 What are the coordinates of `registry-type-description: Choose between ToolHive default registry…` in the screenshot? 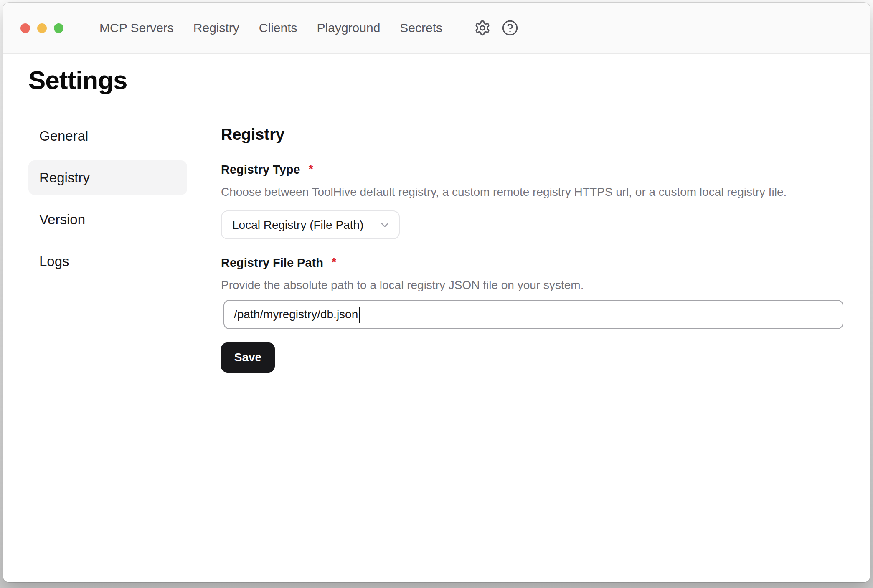 It's located at (533, 192).